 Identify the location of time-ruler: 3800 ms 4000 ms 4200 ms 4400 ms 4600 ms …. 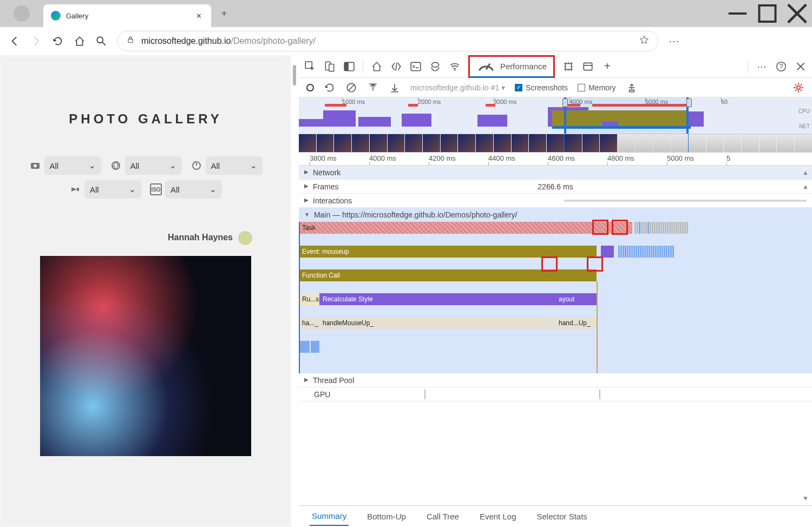
(555, 159).